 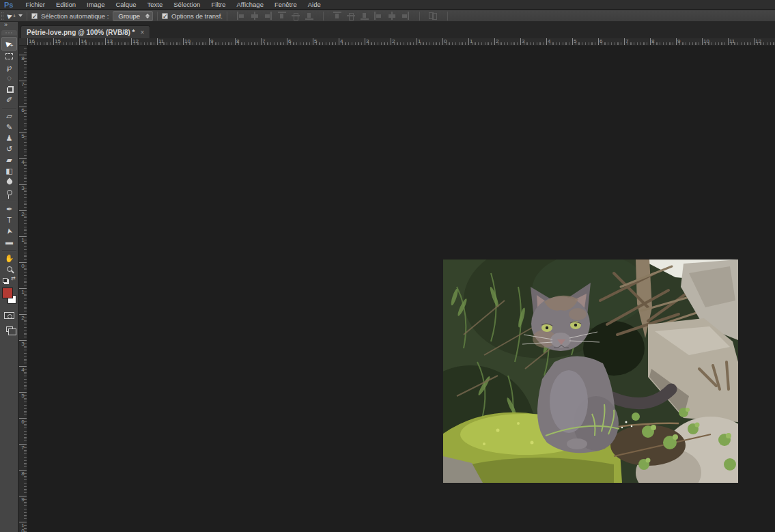 What do you see at coordinates (23, 289) in the screenshot?
I see `vertical-ruler: 87654321012345678910` at bounding box center [23, 289].